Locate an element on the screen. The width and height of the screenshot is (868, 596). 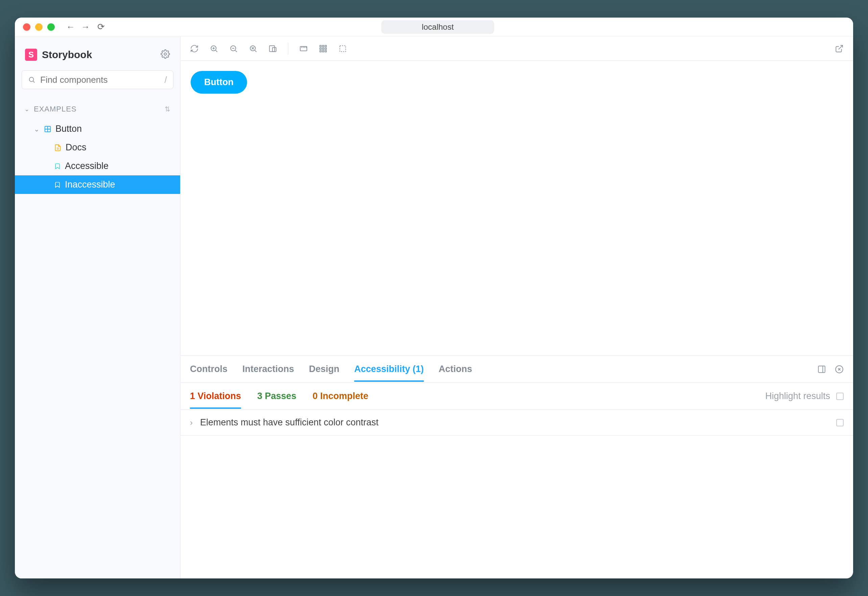
logo-text: Storybook is located at coordinates (67, 55).